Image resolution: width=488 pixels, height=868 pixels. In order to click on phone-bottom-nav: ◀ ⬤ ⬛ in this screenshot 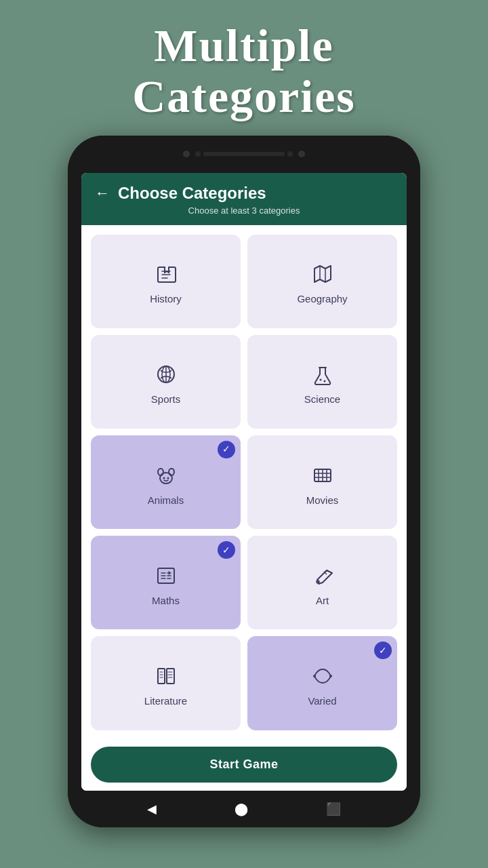, I will do `click(244, 809)`.